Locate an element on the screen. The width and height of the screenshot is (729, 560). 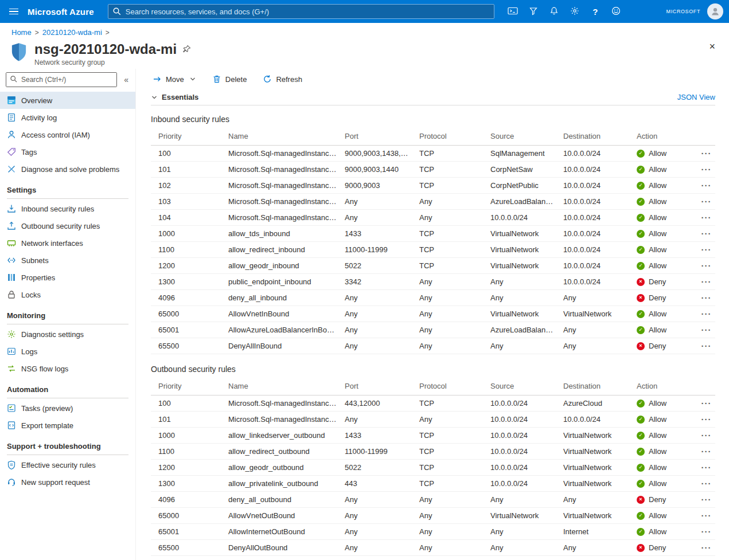
inbound-rule-row: 1200allow_geodr_inbound5022TCPVirtualNet… is located at coordinates (433, 266).